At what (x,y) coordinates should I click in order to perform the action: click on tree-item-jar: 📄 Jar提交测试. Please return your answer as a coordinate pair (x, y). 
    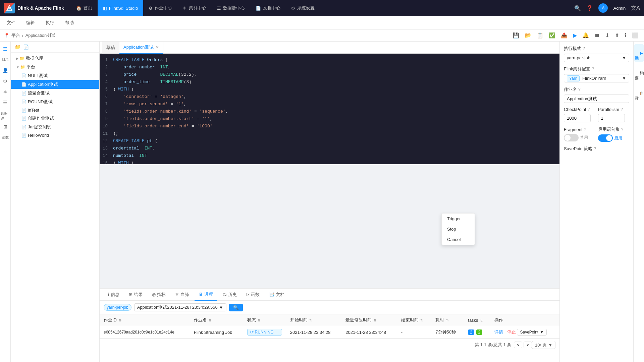
    Looking at the image, I should click on (55, 127).